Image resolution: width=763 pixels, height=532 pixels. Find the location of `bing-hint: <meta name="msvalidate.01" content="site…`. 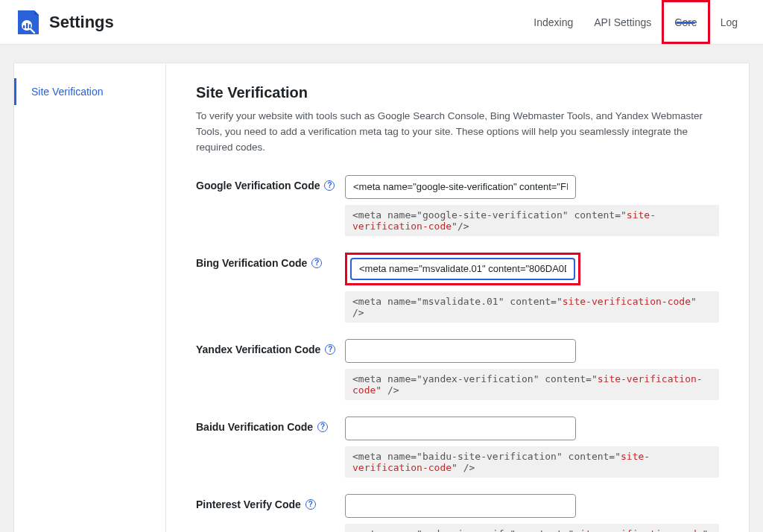

bing-hint: <meta name="msvalidate.01" content="site… is located at coordinates (532, 307).